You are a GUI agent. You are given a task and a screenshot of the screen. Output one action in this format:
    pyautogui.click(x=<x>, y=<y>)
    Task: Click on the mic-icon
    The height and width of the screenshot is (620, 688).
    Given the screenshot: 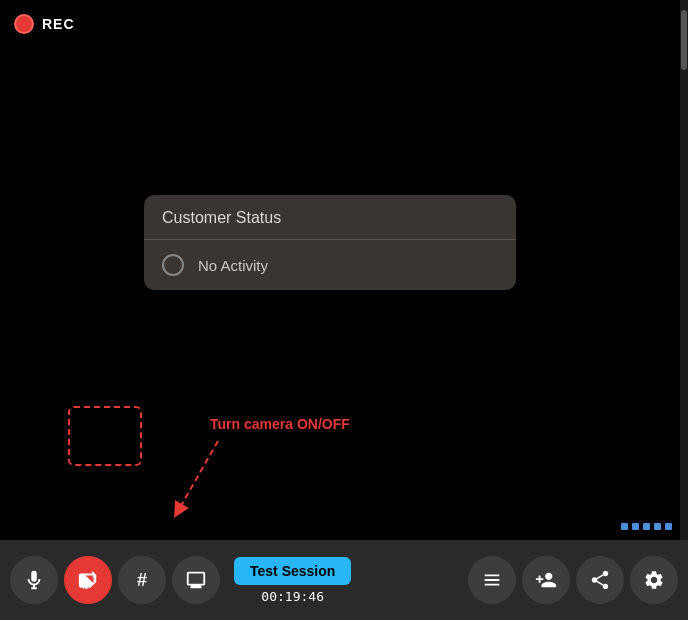 What is the action you would take?
    pyautogui.click(x=34, y=580)
    